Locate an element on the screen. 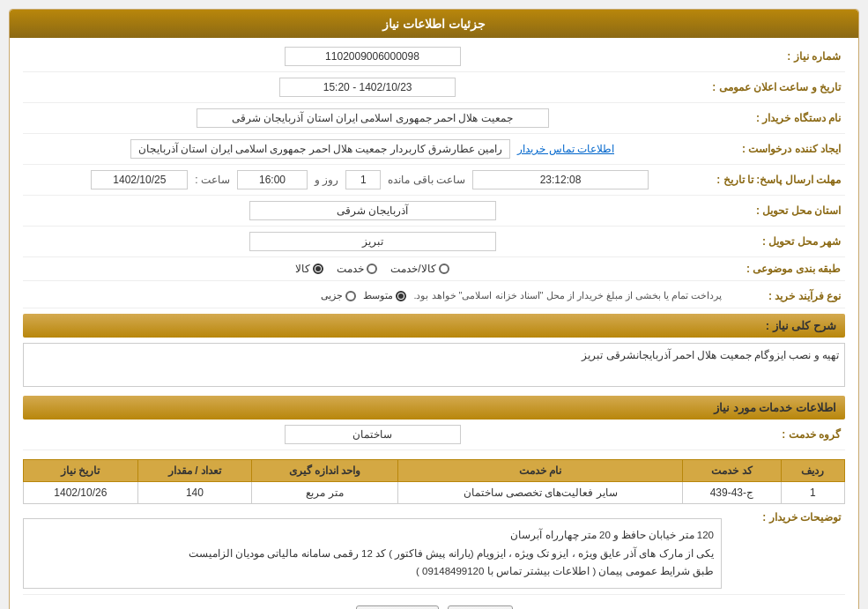 This screenshot has height=609, width=868. buyer-note-line: یکی از مارک های آذر عایق ویژه ، ایزو تک … is located at coordinates (372, 553).